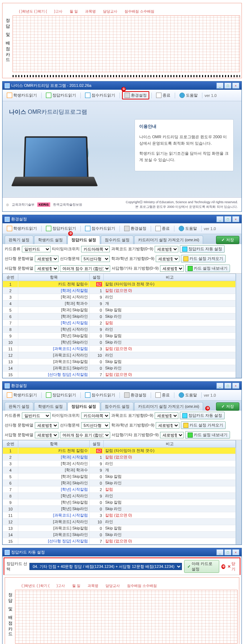  What do you see at coordinates (105, 566) in the screenshot?
I see `auto-select: 04. 기타 만점 + 40문항 정답 / 배점(1234.1234) + 서답…` at bounding box center [105, 566].